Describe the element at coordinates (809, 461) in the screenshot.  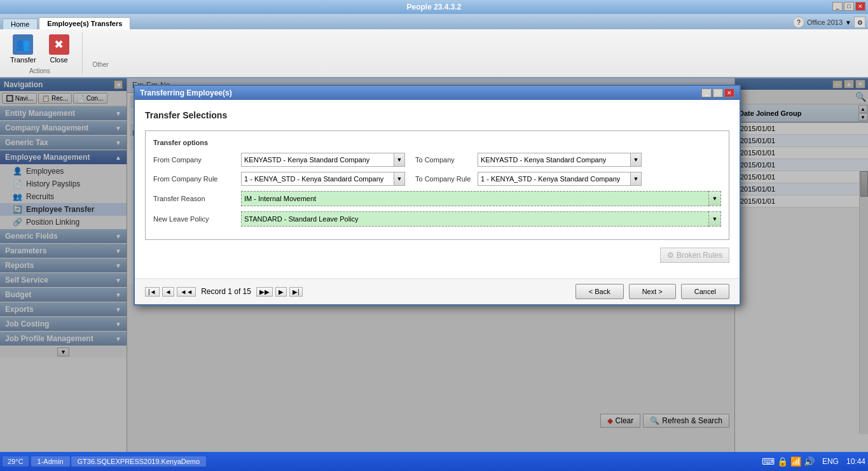
I see `sound-icon: 🔊` at that location.